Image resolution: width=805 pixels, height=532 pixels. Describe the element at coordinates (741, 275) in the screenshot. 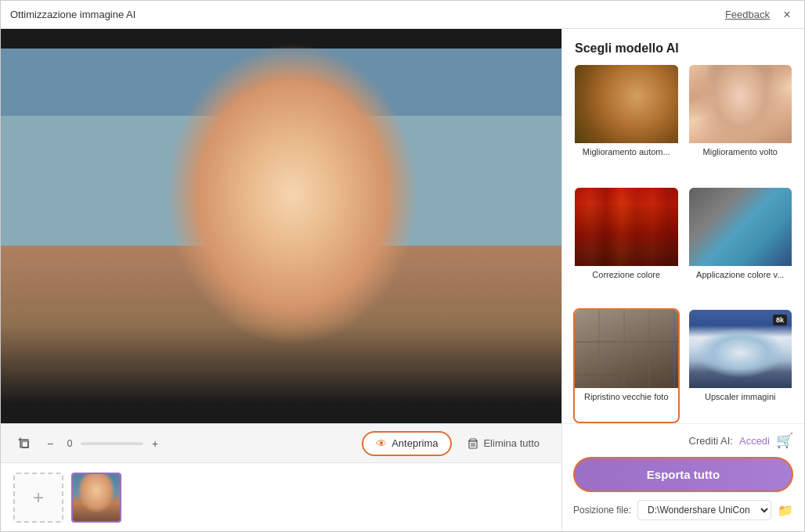

I see `model-label-4: Applicazione colore v...` at that location.